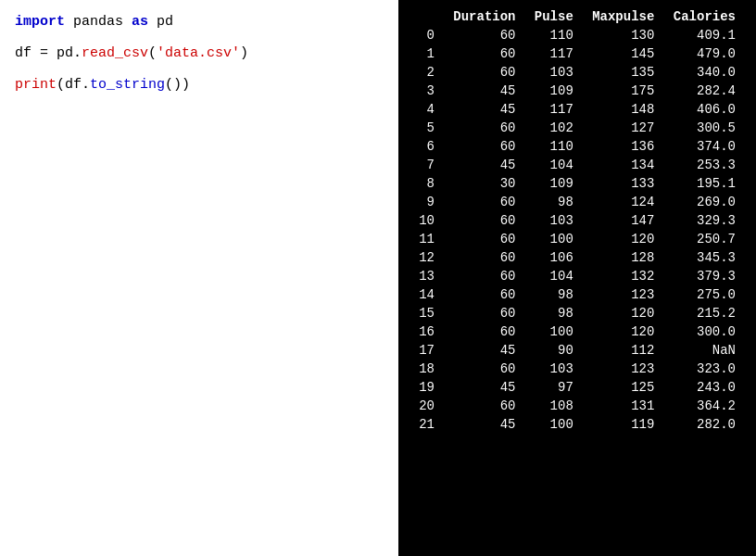 The width and height of the screenshot is (756, 556). Describe the element at coordinates (624, 183) in the screenshot. I see `table-cell: 133` at that location.